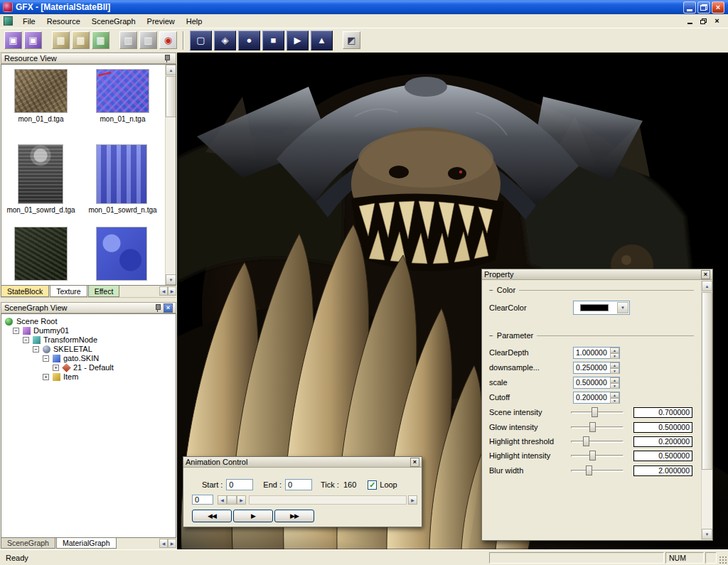 The image size is (728, 565). What do you see at coordinates (718, 7) in the screenshot?
I see `close-button: ×` at bounding box center [718, 7].